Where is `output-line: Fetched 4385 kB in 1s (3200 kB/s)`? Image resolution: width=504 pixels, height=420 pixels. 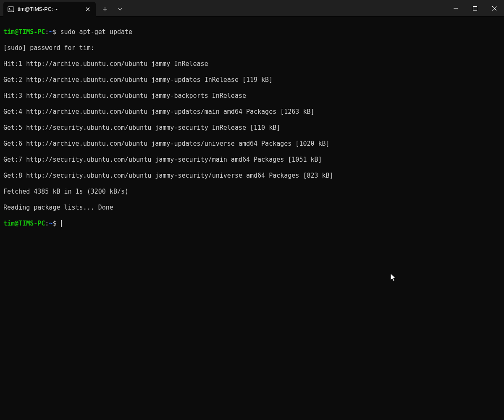
output-line: Fetched 4385 kB in 1s (3200 kB/s) is located at coordinates (252, 192).